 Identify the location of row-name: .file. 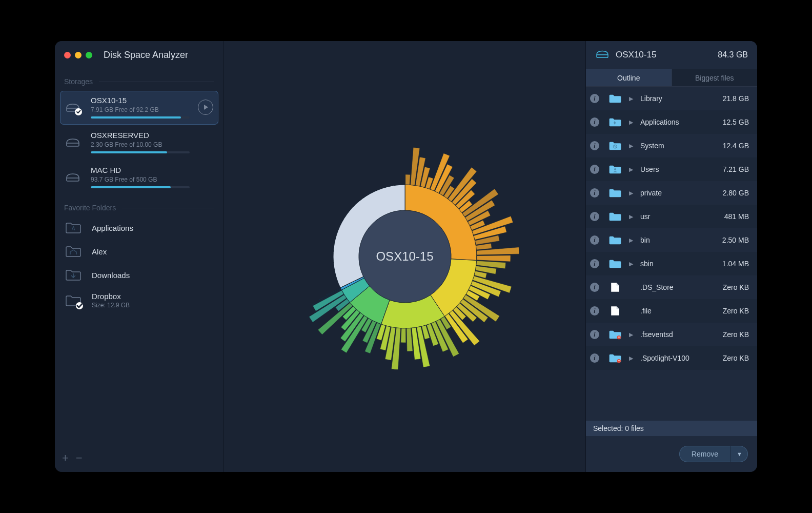
(680, 311).